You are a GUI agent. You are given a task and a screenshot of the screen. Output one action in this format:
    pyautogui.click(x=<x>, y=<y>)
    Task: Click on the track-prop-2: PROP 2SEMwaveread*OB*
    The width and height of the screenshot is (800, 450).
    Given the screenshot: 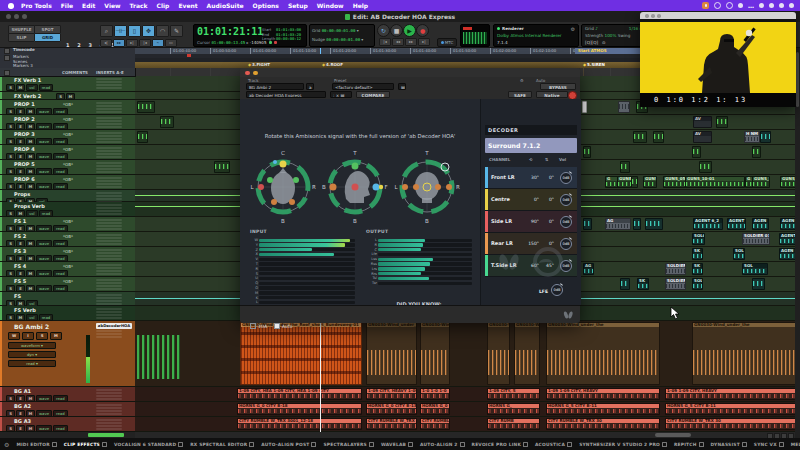 What is the action you would take?
    pyautogui.click(x=68, y=122)
    